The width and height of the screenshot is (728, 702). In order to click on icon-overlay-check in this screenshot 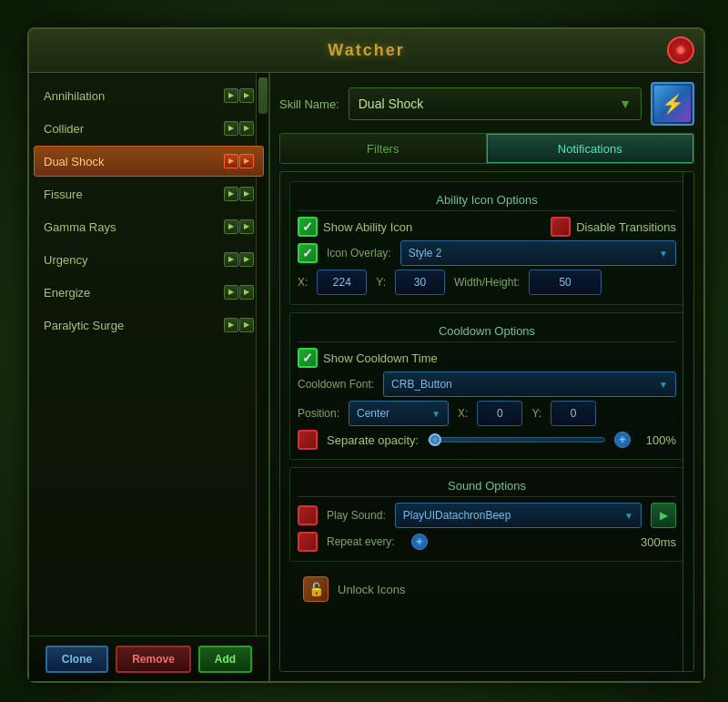, I will do `click(308, 253)`.